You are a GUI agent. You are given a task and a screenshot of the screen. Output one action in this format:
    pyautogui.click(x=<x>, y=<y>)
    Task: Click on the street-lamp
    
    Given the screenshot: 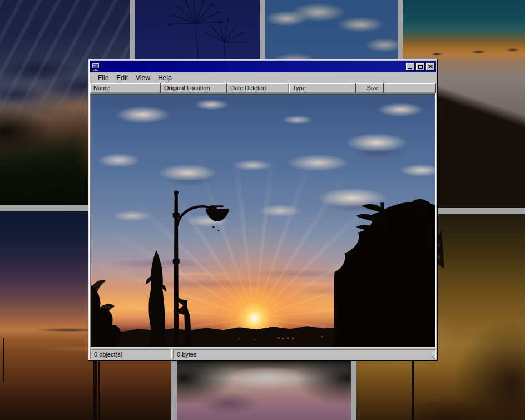 What is the action you would take?
    pyautogui.click(x=201, y=269)
    